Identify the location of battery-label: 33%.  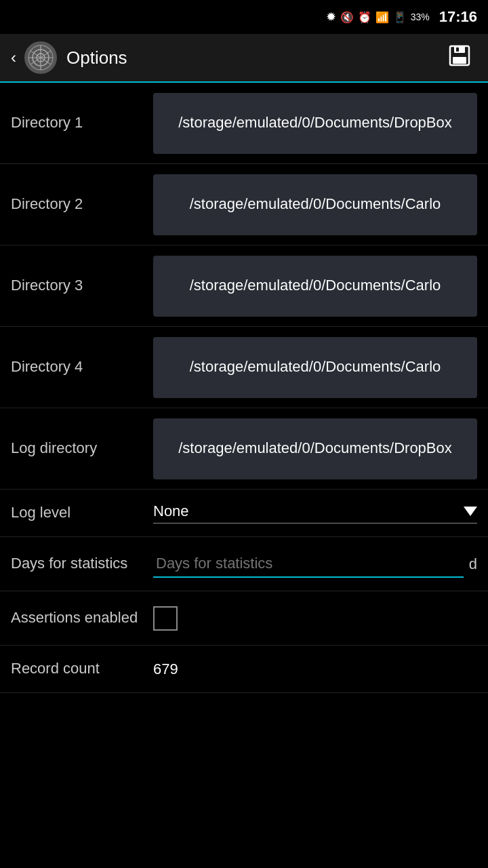
(420, 17).